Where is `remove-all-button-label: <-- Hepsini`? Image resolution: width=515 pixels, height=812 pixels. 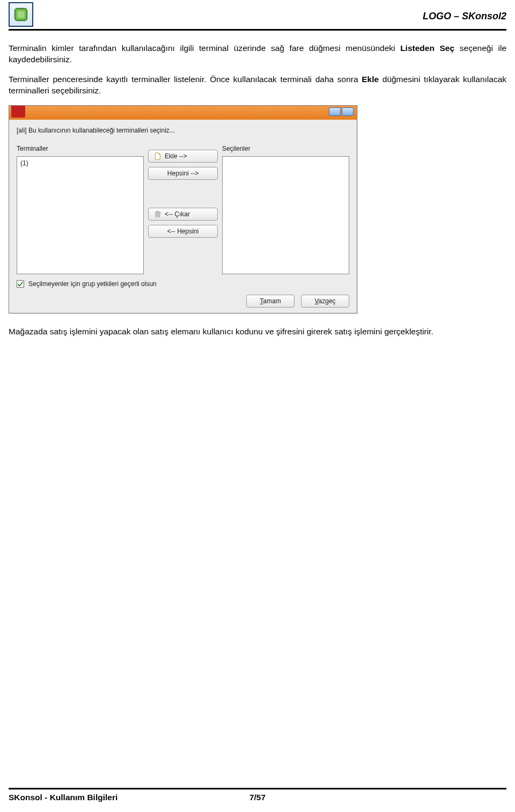 remove-all-button-label: <-- Hepsini is located at coordinates (183, 231).